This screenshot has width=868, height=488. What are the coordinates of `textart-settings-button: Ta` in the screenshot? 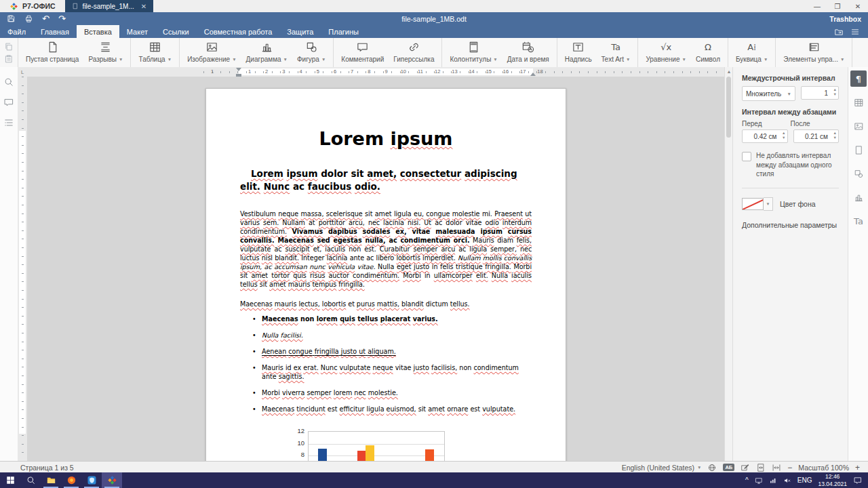 It's located at (859, 221).